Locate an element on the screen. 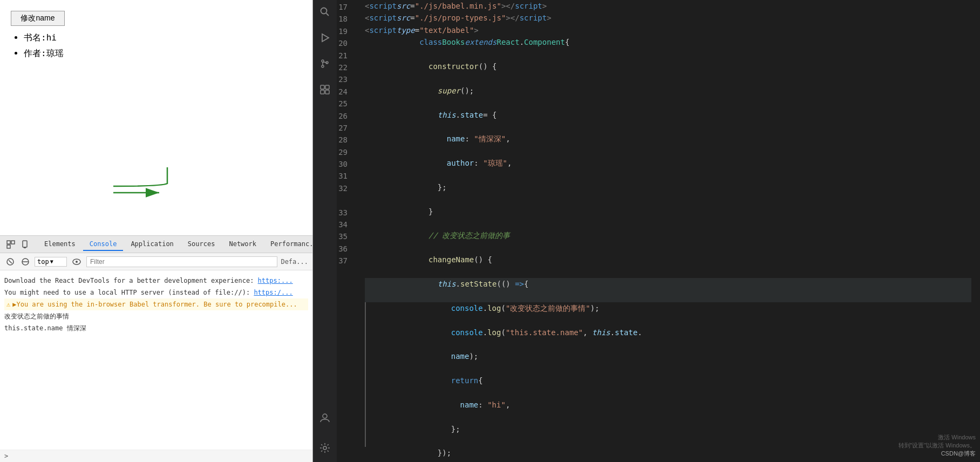 This screenshot has width=980, height=462. console-toolbar: top ▼ Defa... is located at coordinates (156, 262).